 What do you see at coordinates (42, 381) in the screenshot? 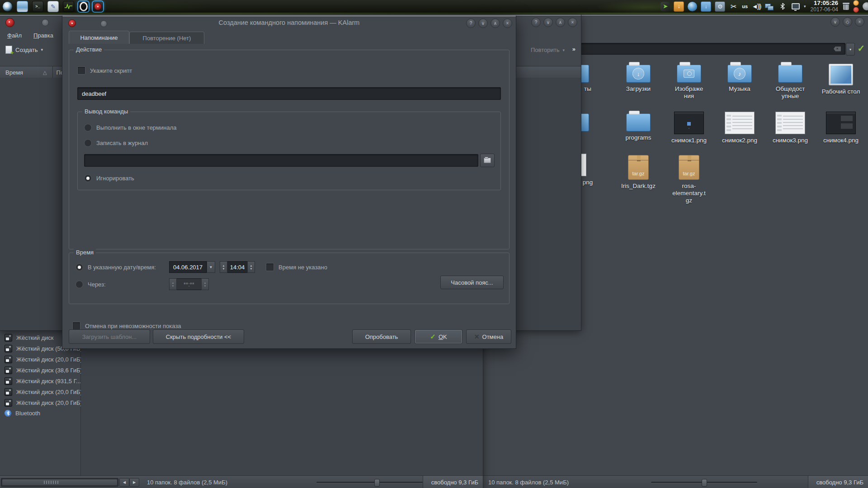
I see `sidebar-item-disk: Жёсткий диск (931,5 Г...` at bounding box center [42, 381].